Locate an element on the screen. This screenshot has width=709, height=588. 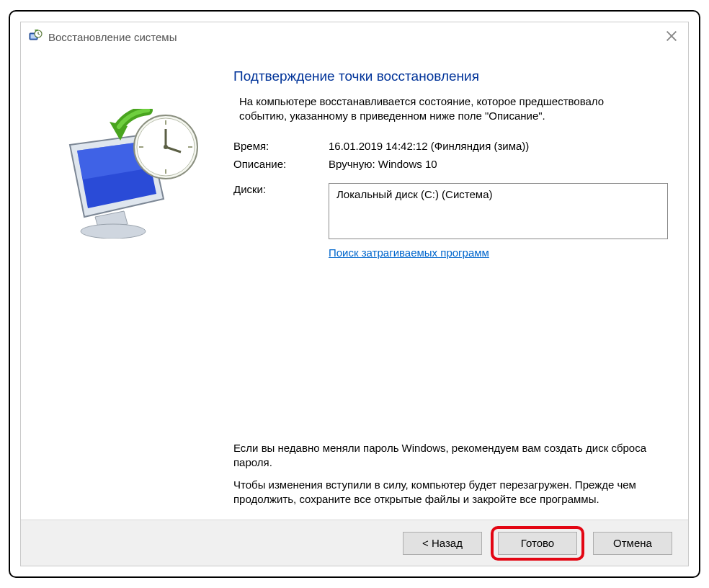
restart-note: Чтобы изменения вступили в силу, компьют… is located at coordinates (451, 493).